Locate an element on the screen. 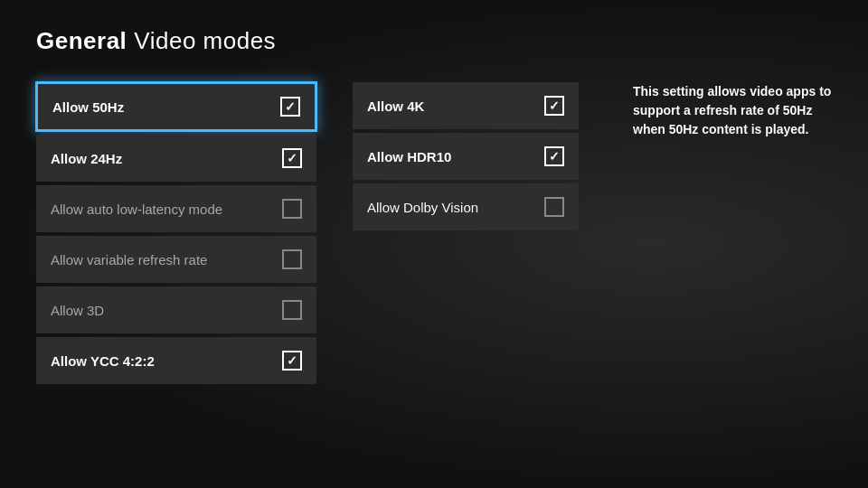  setting-row-allow-variable-refresh: Allow variable refresh rate is located at coordinates (176, 259).